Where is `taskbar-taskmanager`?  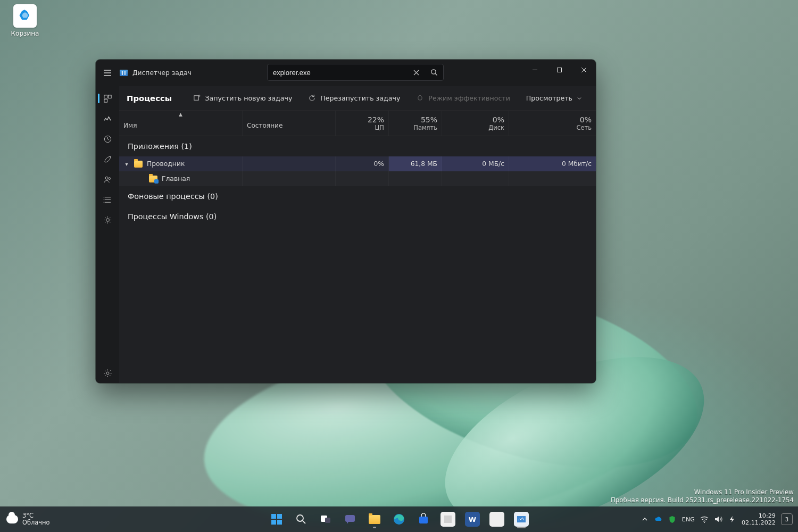
taskbar-taskmanager is located at coordinates (521, 519).